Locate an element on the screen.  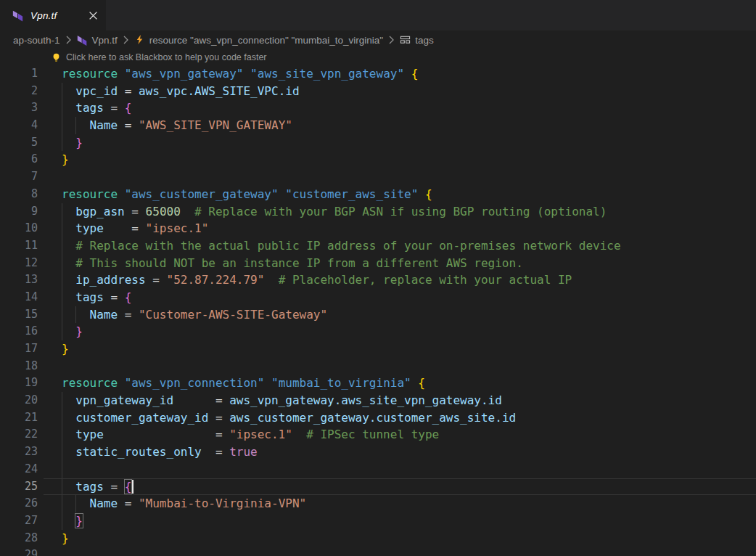
code-line: 4 Name = "AWS_SITE_VPN_GATEWAY" is located at coordinates (378, 126).